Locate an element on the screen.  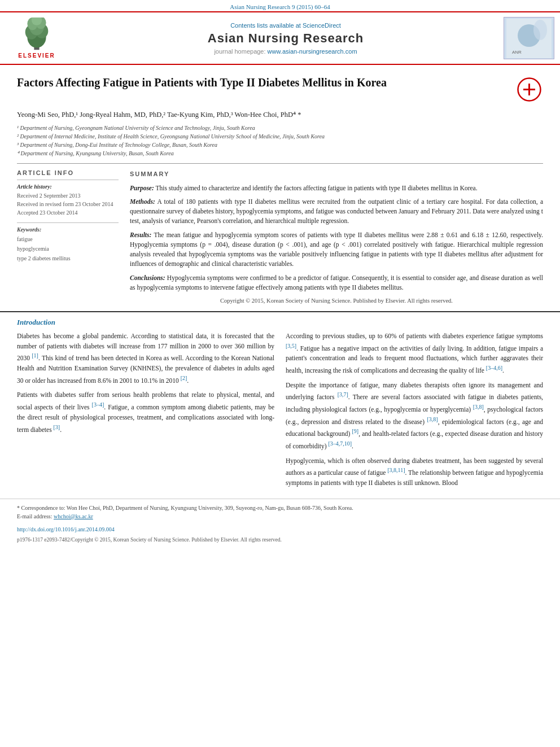
keyword-1: fatigue is located at coordinates (68, 239).